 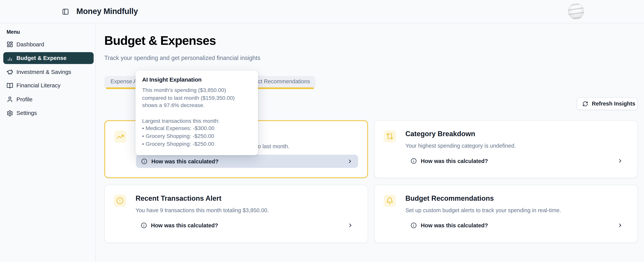 What do you see at coordinates (10, 44) in the screenshot?
I see `layout-dashboard-icon` at bounding box center [10, 44].